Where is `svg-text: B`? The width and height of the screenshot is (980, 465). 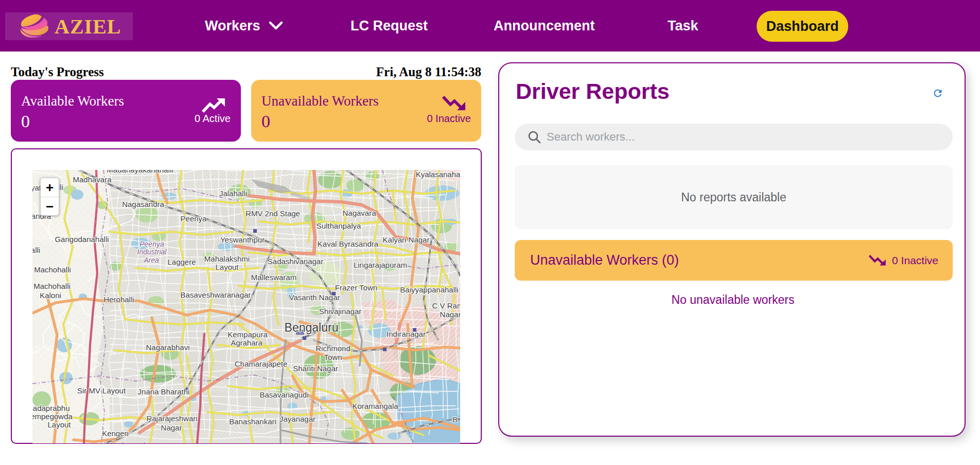 svg-text: B is located at coordinates (455, 419).